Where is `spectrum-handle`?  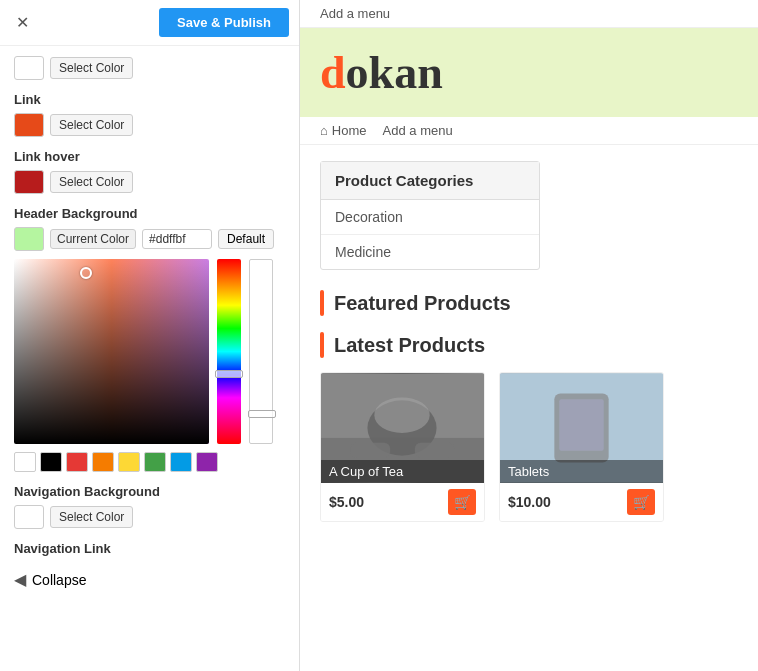 spectrum-handle is located at coordinates (86, 273).